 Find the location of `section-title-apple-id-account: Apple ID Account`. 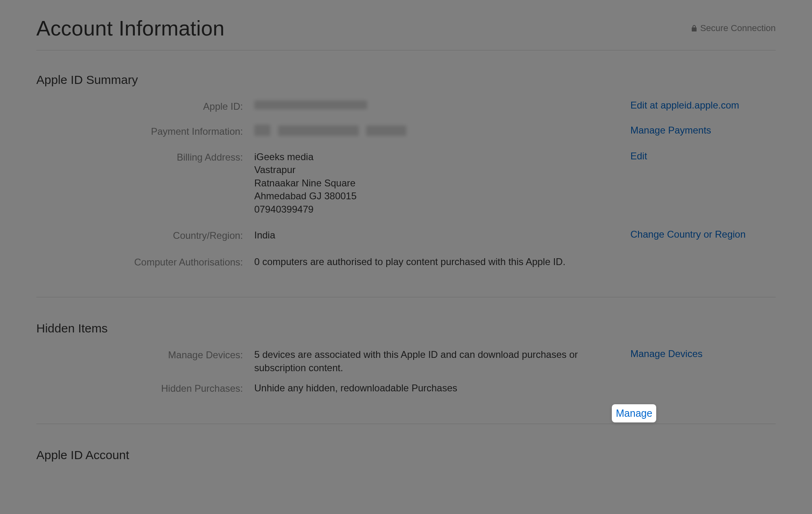

section-title-apple-id-account: Apple ID Account is located at coordinates (406, 455).